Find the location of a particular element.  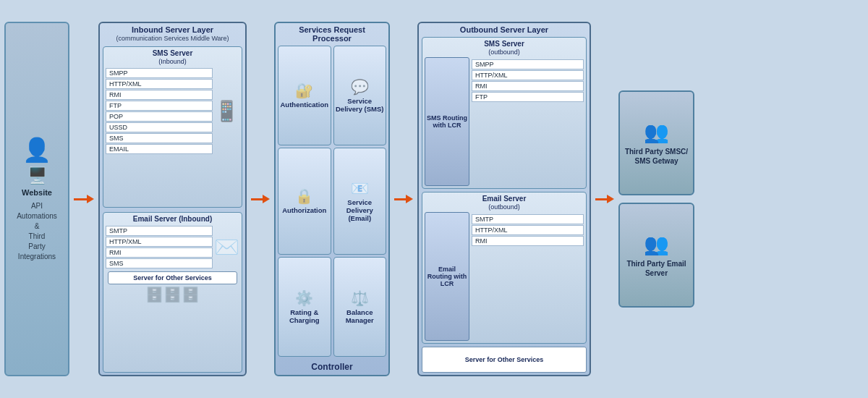

services-processor: Services Request Processor 🔐 Authenticat… is located at coordinates (332, 199).